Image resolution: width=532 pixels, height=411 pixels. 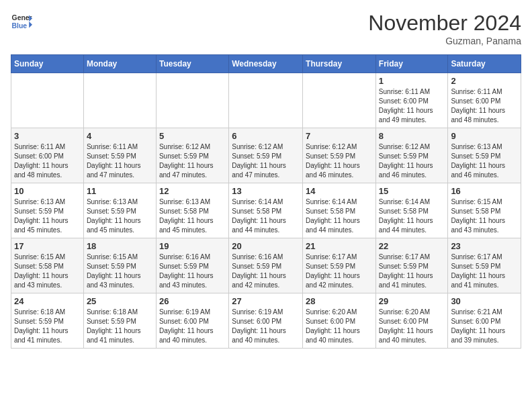 What do you see at coordinates (266, 301) in the screenshot?
I see `day-number: 27` at bounding box center [266, 301].